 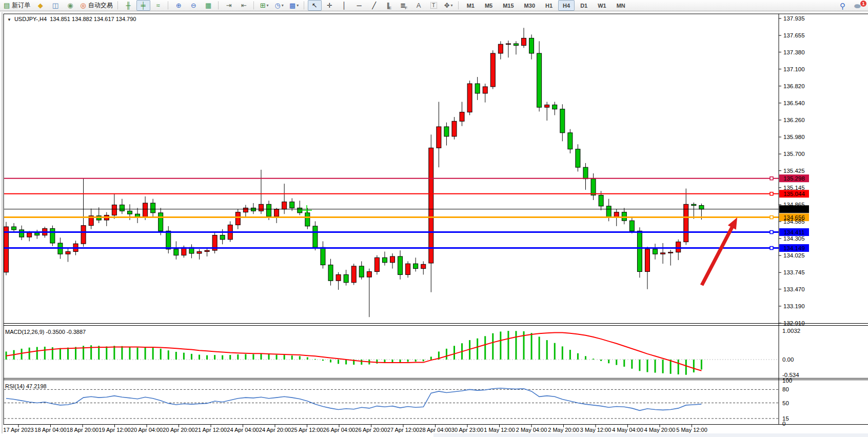 I want to click on timeframe-m5: M5, so click(x=488, y=5).